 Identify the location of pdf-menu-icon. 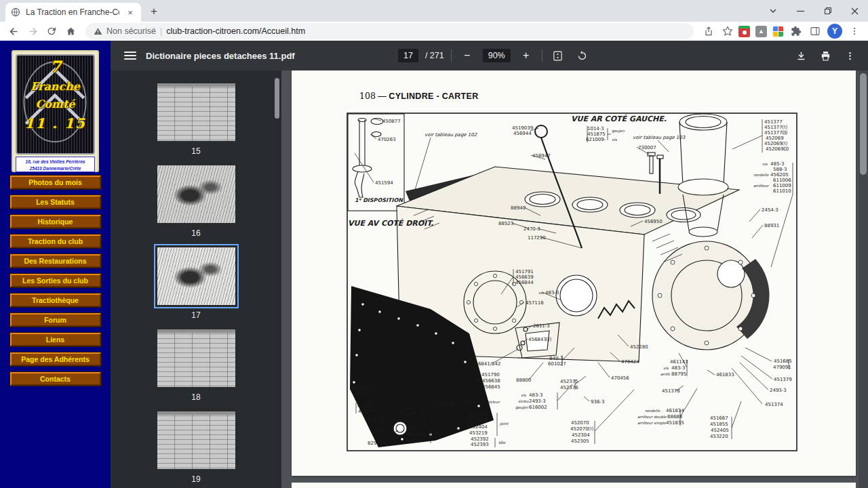
(130, 56).